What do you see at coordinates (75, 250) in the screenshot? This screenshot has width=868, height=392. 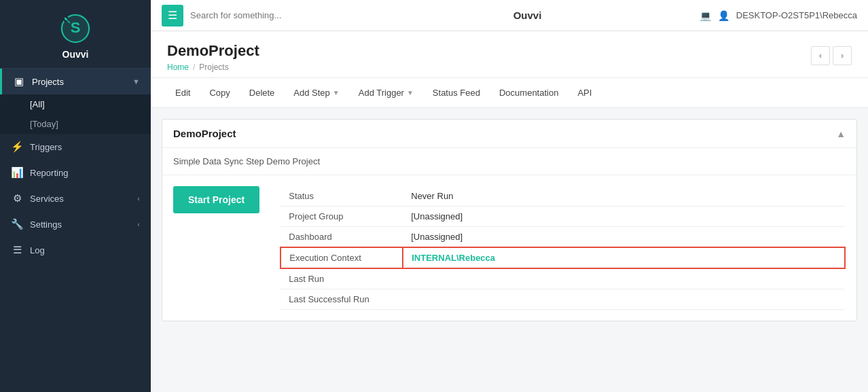 I see `sidebar-item-log: ☰ Log` at bounding box center [75, 250].